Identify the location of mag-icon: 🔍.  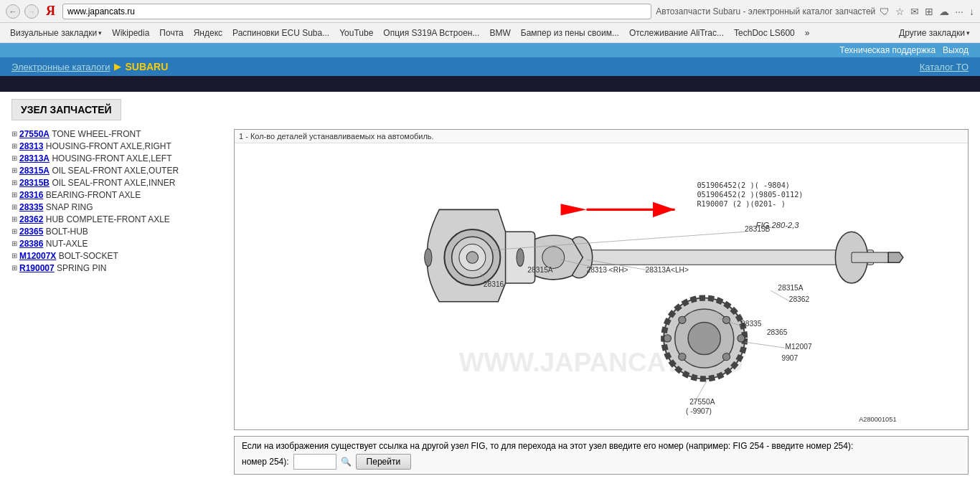
(346, 462).